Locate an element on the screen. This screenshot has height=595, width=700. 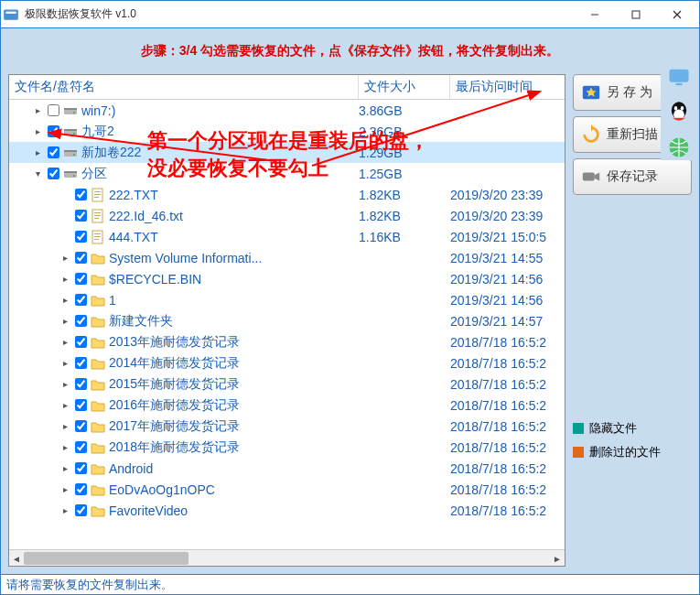
file-row: ▸新加卷2221.29GB is located at coordinates (287, 152).